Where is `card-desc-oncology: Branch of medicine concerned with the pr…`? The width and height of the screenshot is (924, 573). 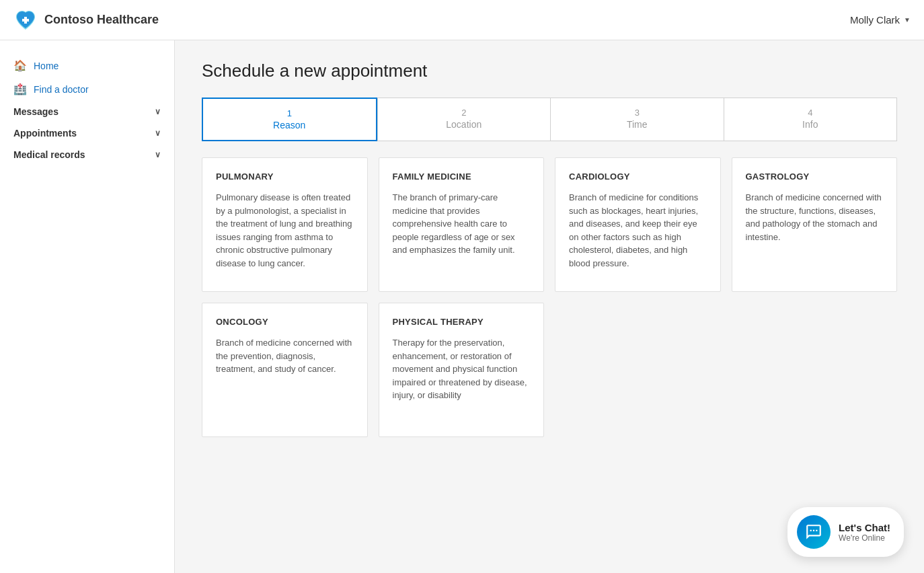 card-desc-oncology: Branch of medicine concerned with the pr… is located at coordinates (285, 356).